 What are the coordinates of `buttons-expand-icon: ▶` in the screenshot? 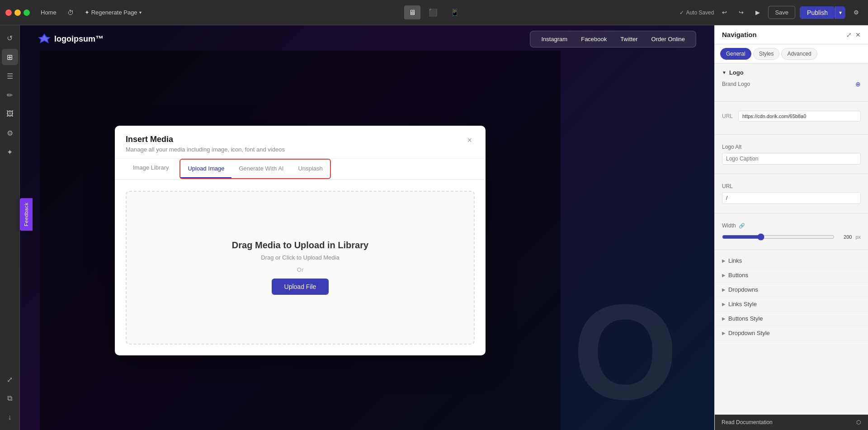 It's located at (724, 275).